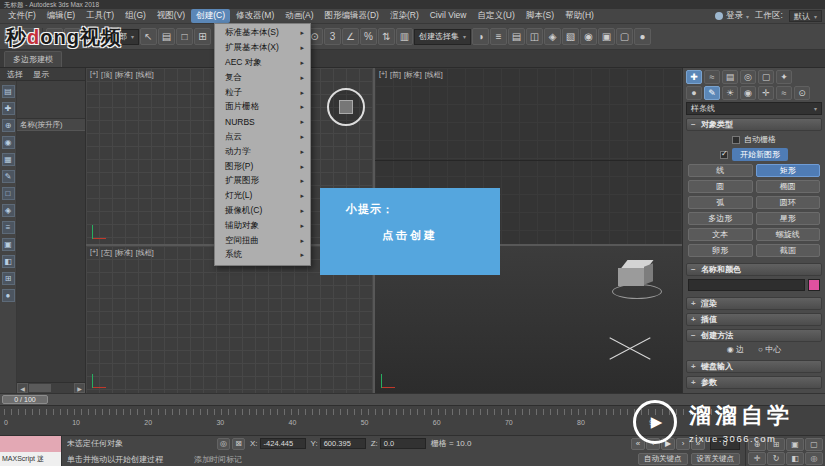 The width and height of the screenshot is (825, 466). Describe the element at coordinates (588, 36) in the screenshot. I see `material-editor-icon: ◉` at that location.